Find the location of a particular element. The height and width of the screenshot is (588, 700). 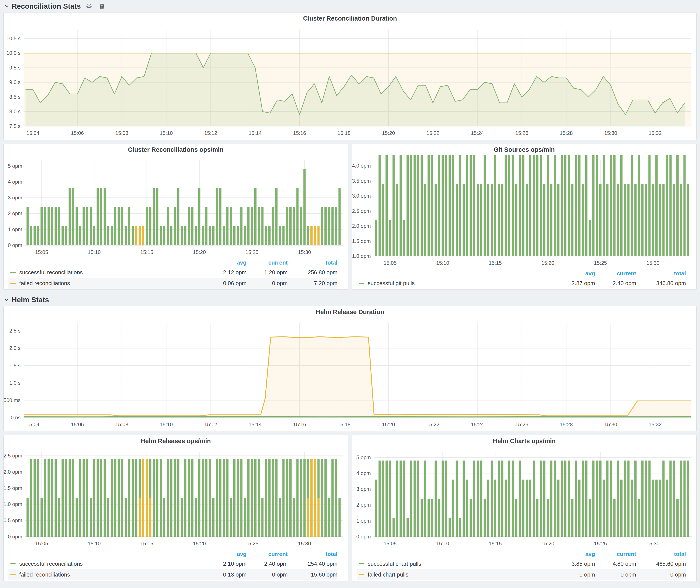

legend-stat-current: 1.20 opm is located at coordinates (267, 272).